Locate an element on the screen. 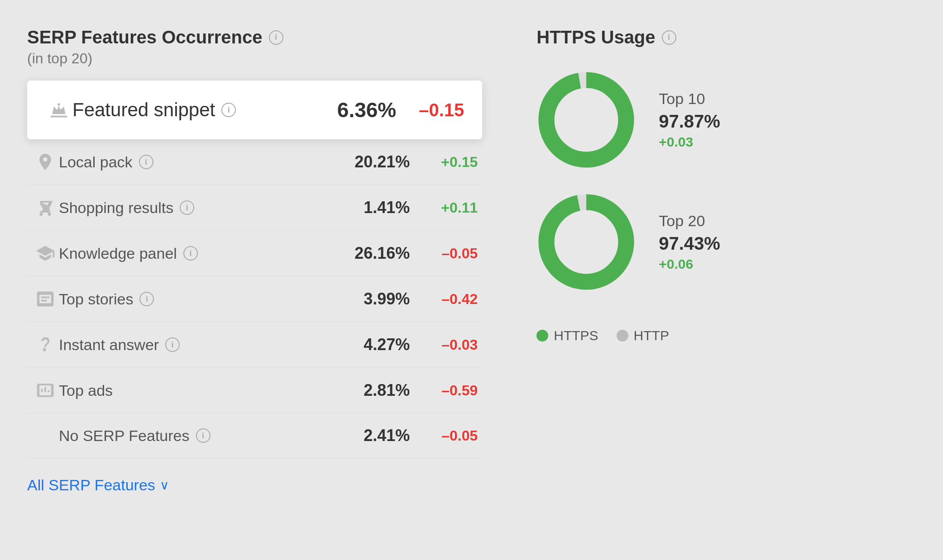  graduation-icon is located at coordinates (45, 253).